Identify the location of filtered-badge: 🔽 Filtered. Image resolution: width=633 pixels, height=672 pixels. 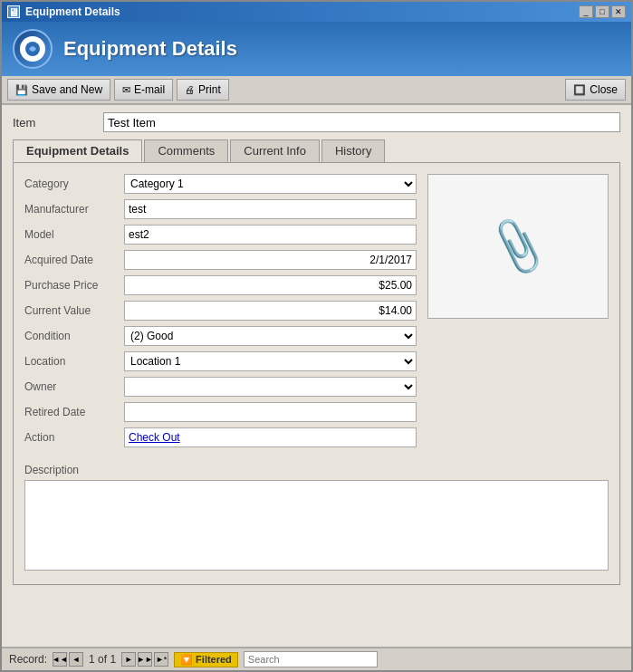
(206, 659).